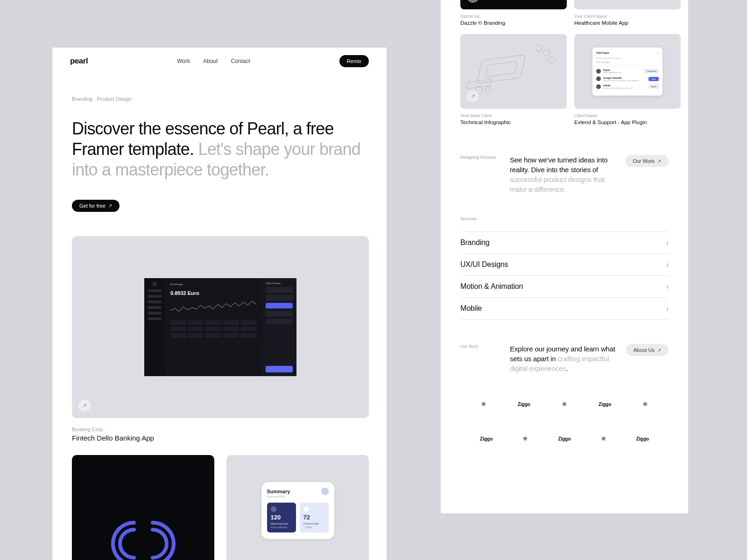  What do you see at coordinates (627, 79) in the screenshot?
I see `project-card-plugin: Add Apps× Search or paste link to connec…` at bounding box center [627, 79].